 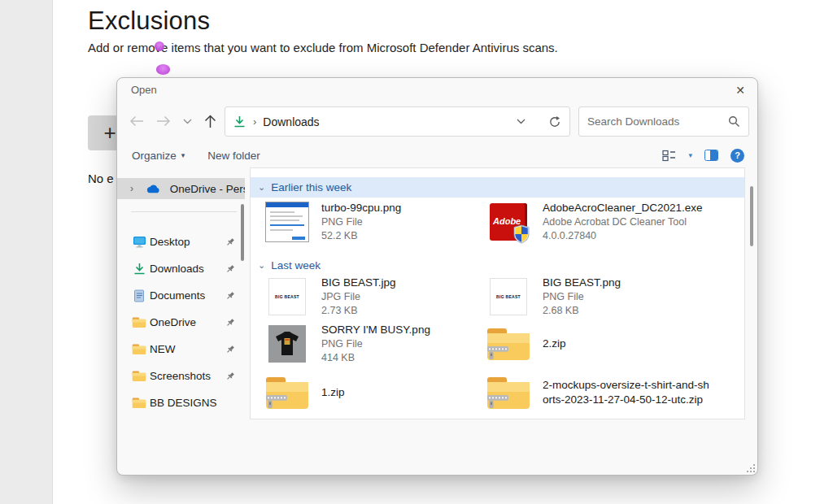 What do you see at coordinates (181, 376) in the screenshot?
I see `sidebar-item-screenshots: Screenshots` at bounding box center [181, 376].